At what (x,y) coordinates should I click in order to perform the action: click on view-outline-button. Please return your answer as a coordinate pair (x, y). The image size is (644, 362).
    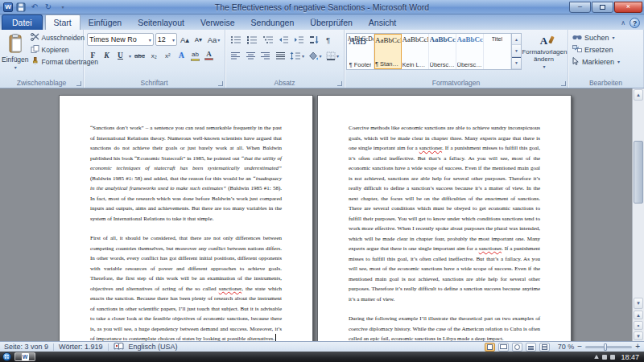
    Looking at the image, I should click on (531, 348).